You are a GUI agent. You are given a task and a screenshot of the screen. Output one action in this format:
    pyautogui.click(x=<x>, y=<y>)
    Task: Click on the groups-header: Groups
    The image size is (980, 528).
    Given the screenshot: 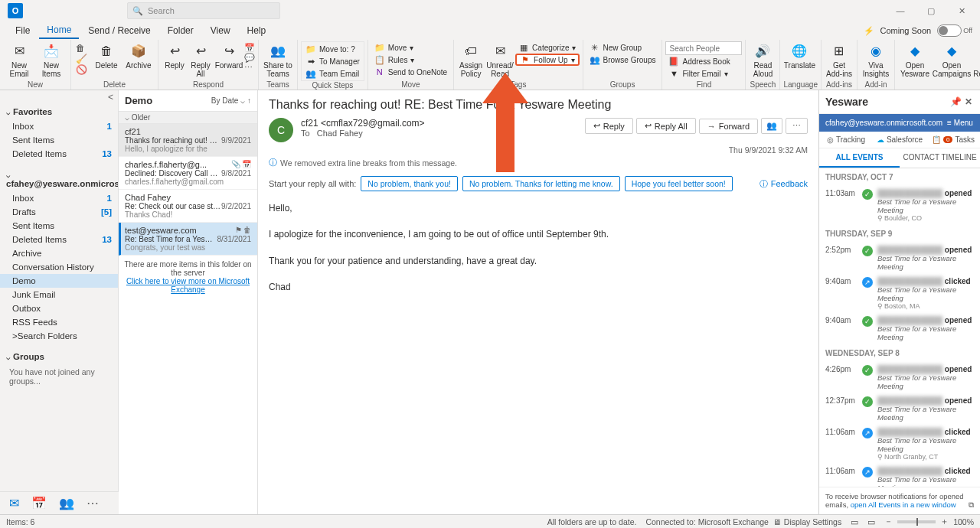 What is the action you would take?
    pyautogui.click(x=59, y=357)
    